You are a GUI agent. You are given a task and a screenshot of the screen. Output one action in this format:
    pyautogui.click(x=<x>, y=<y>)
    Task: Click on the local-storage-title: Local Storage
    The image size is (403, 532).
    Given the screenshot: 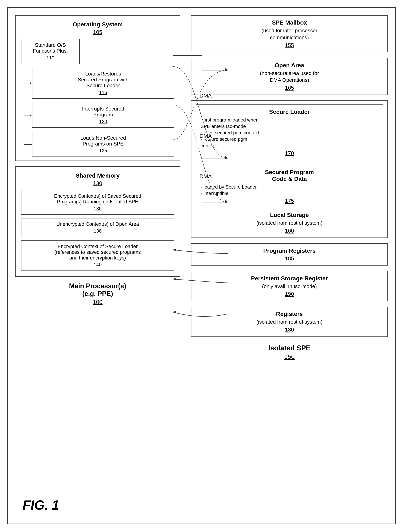 What is the action you would take?
    pyautogui.click(x=290, y=215)
    